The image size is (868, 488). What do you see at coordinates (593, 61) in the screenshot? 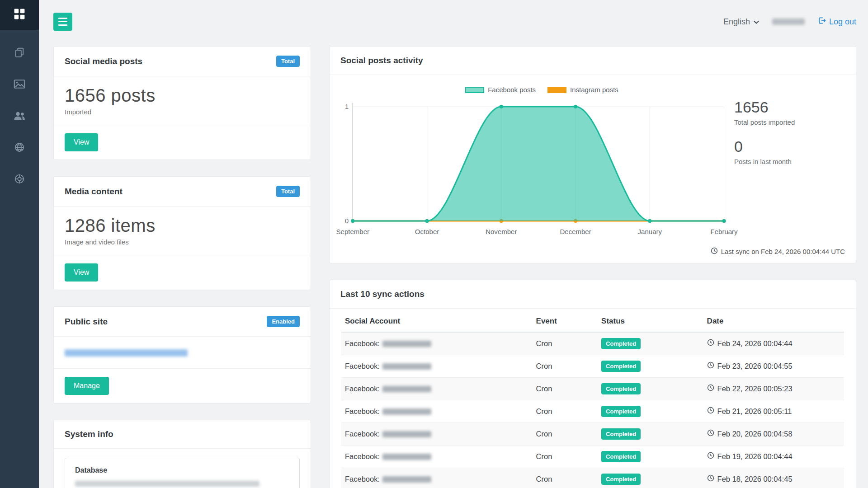
I see `card-header: Social posts activity` at bounding box center [593, 61].